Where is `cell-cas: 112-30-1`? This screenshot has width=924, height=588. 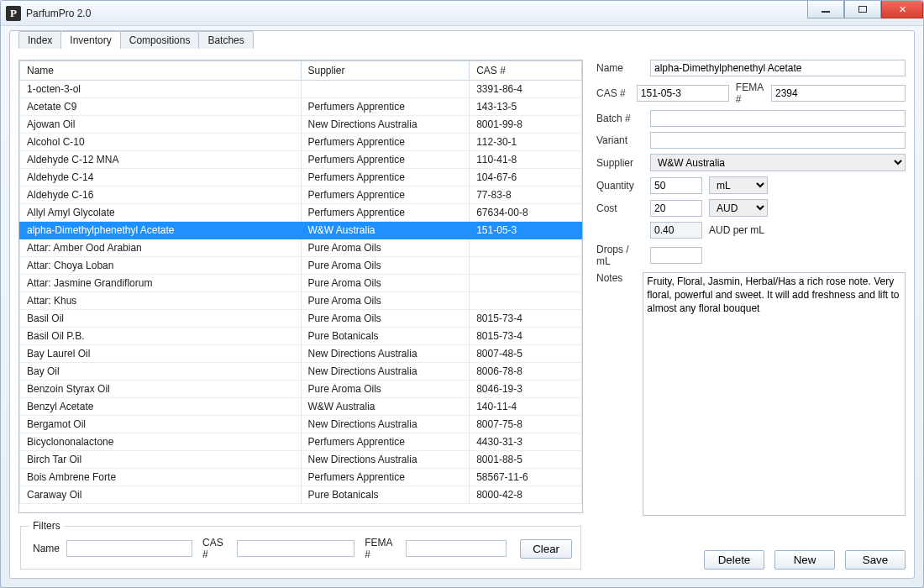
cell-cas: 112-30-1 is located at coordinates (526, 143).